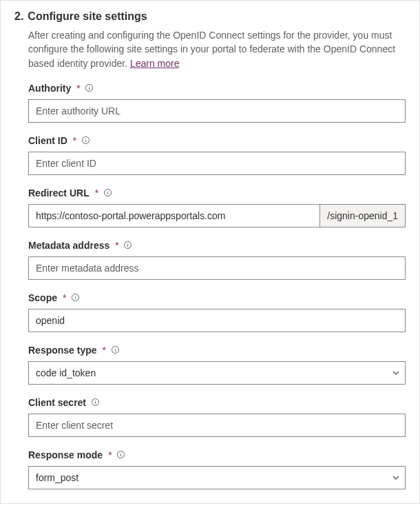 The height and width of the screenshot is (508, 420). What do you see at coordinates (217, 455) in the screenshot?
I see `response-mode-label-row: Response mode *` at bounding box center [217, 455].